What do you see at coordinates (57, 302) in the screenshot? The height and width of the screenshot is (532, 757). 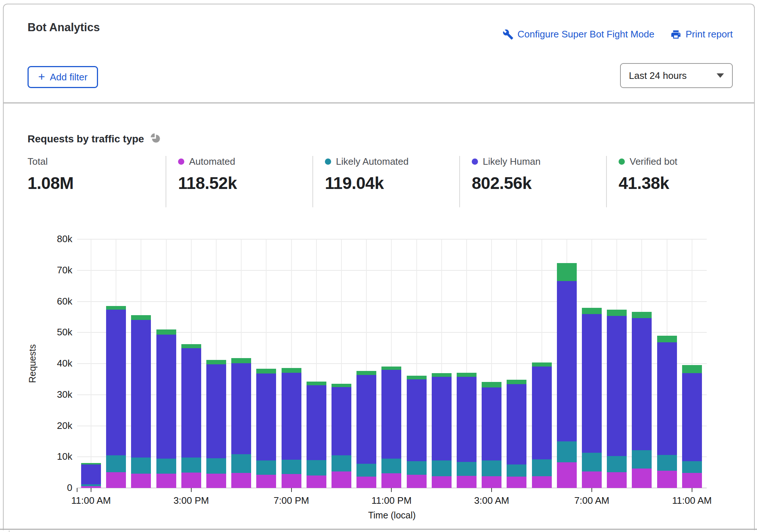 I see `y-tick-label: 60k` at bounding box center [57, 302].